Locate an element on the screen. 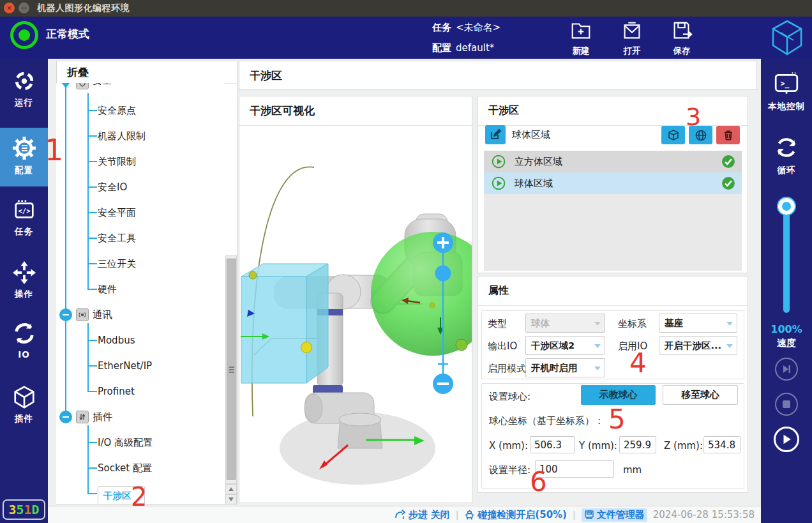  y-input is located at coordinates (638, 444).